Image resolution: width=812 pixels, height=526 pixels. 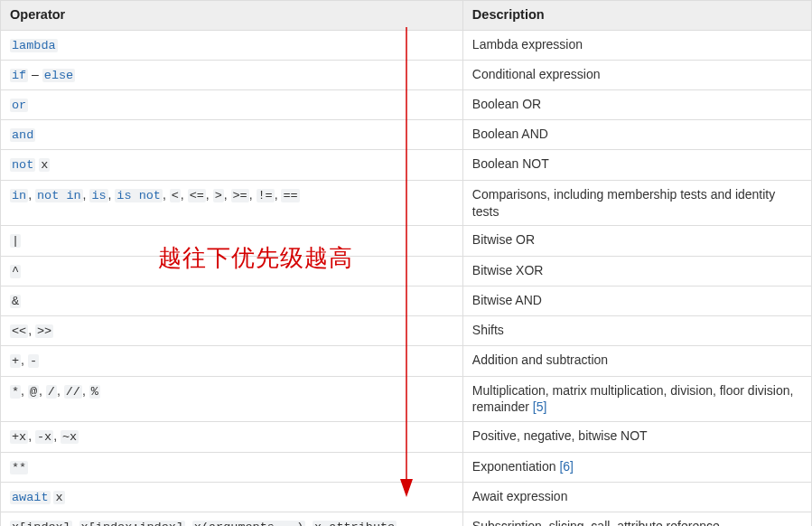 I want to click on description-cell: Subscription, slicing, call, attribute r…, so click(x=637, y=519).